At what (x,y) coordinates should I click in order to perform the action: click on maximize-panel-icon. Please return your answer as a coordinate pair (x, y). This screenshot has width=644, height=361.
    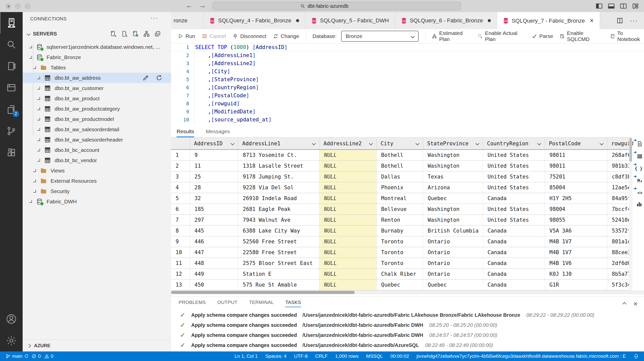
    Looking at the image, I should click on (624, 304).